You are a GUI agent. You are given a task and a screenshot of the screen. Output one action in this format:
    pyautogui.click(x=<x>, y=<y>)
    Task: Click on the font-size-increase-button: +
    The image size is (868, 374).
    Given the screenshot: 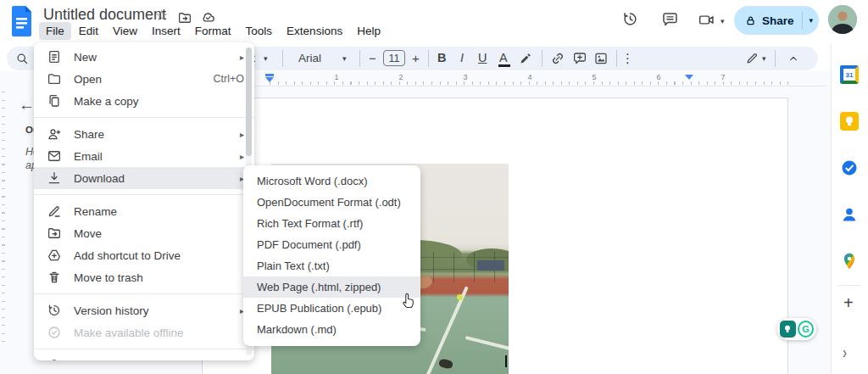 What is the action you would take?
    pyautogui.click(x=415, y=58)
    